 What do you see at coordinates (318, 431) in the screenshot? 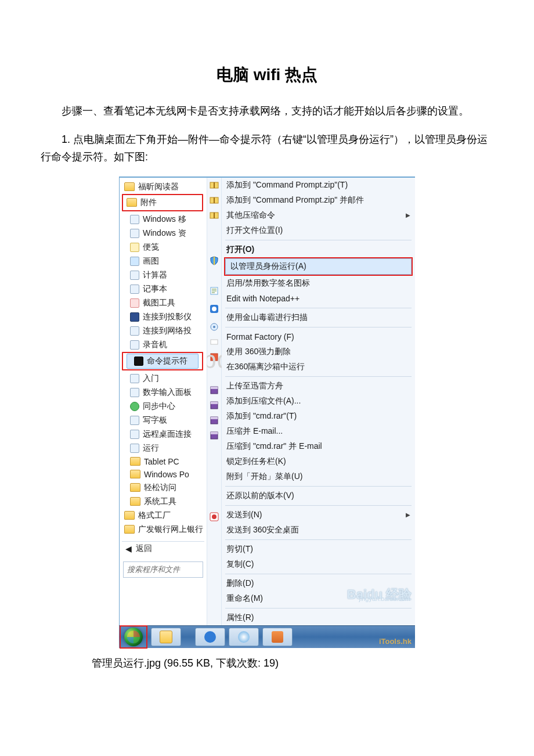
I see `ctx-compress-email: 压缩并 E-mail...` at bounding box center [318, 431].